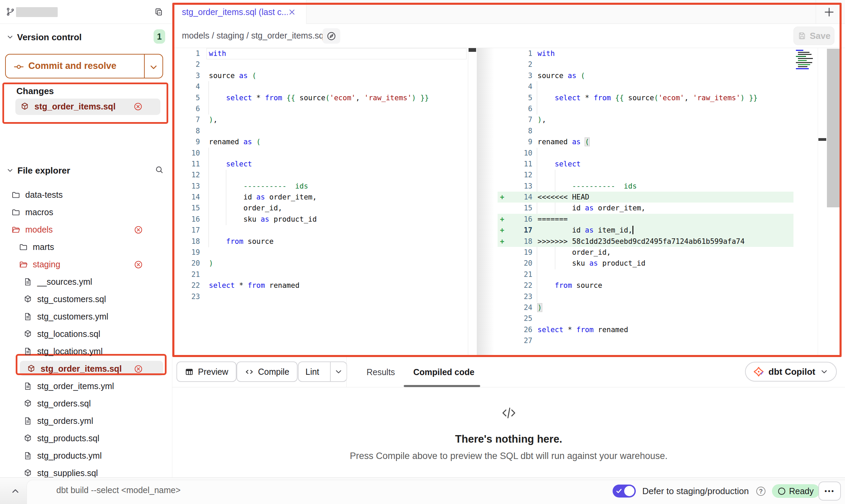 The image size is (845, 504). What do you see at coordinates (28, 351) in the screenshot?
I see `file-icon` at bounding box center [28, 351].